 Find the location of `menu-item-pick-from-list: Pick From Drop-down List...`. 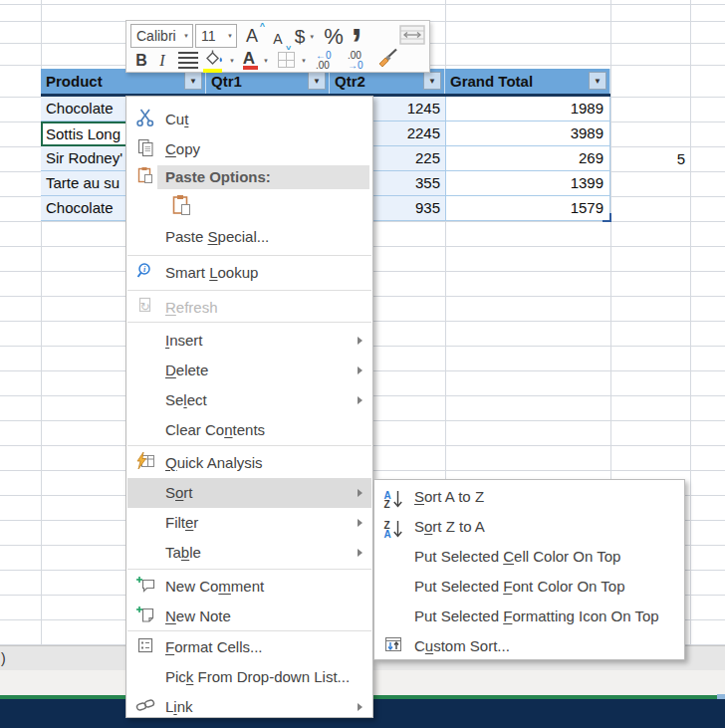

menu-item-pick-from-list: Pick From Drop-down List... is located at coordinates (249, 677).